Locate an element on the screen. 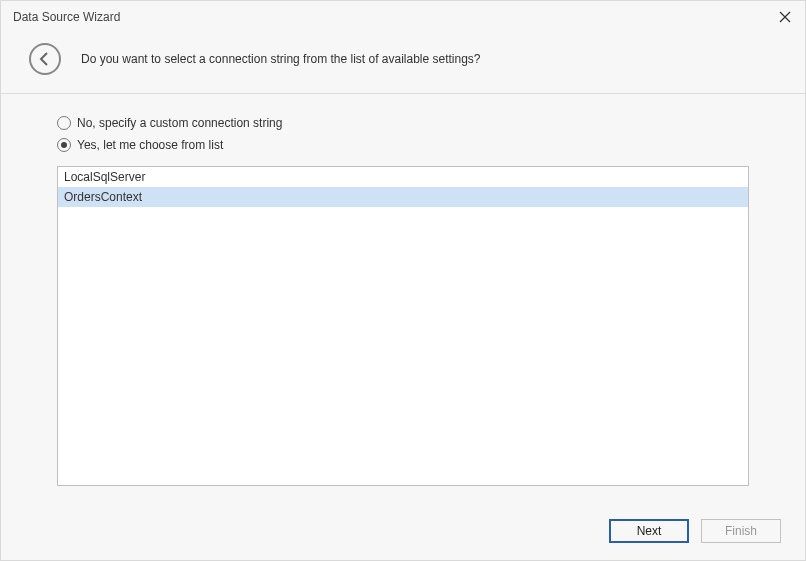 The height and width of the screenshot is (561, 806). window-title: Data Source Wizard is located at coordinates (66, 17).